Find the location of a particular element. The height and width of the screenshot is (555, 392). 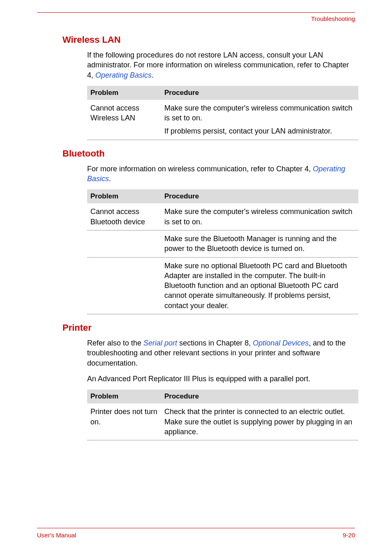

footer-right: 9-20 is located at coordinates (349, 535).